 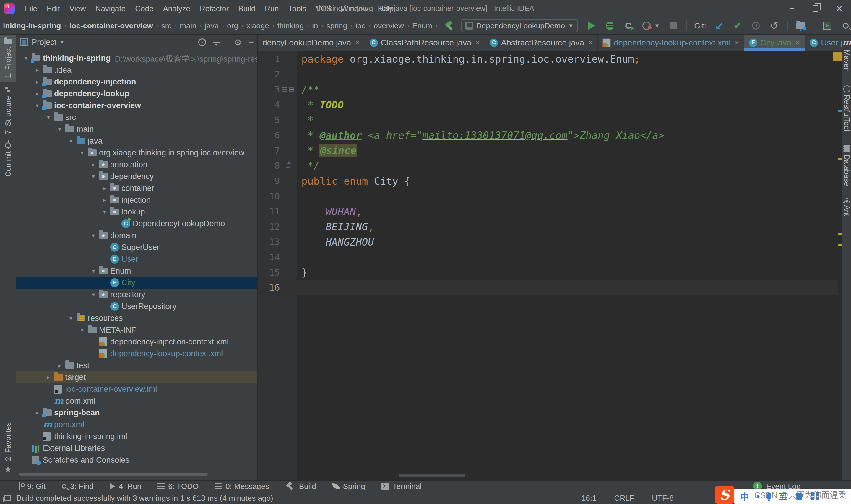 What do you see at coordinates (111, 26) in the screenshot?
I see `breadcrumb-ioc-container-overview: ioc-container-overview` at bounding box center [111, 26].